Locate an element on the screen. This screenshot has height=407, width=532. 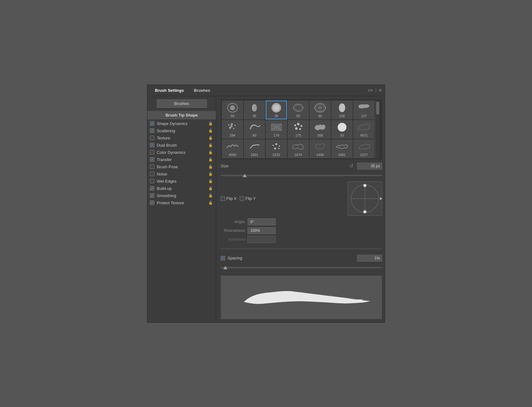
checkbox-wet-edges is located at coordinates (152, 181).